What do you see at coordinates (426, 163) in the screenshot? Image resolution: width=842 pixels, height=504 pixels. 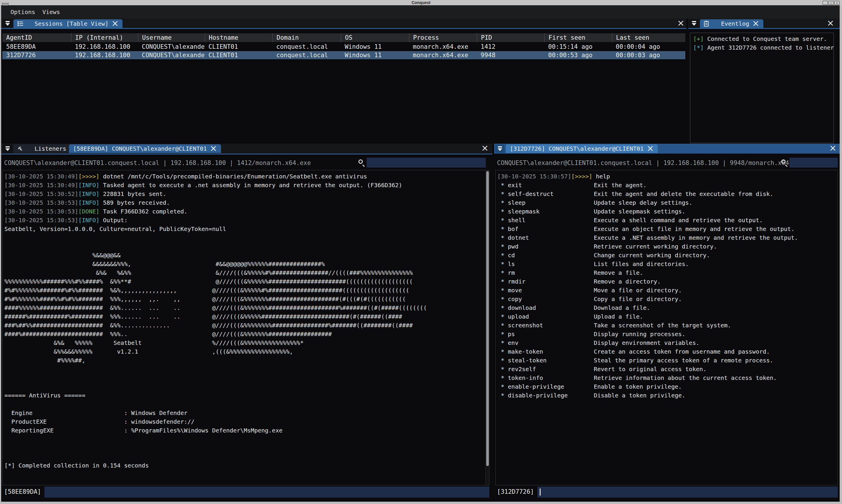 I see `left-console-search-input` at bounding box center [426, 163].